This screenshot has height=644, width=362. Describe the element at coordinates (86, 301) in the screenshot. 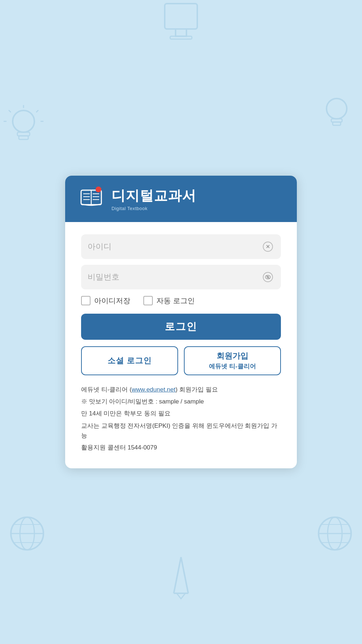

I see `save-id-checkbox` at that location.